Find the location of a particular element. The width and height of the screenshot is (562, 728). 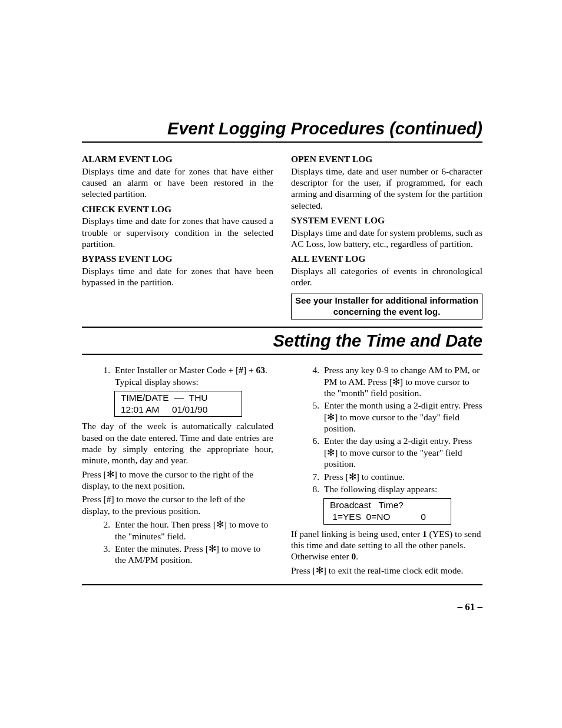

display-line-2: 1=YES 0=NO 0 is located at coordinates (378, 516).